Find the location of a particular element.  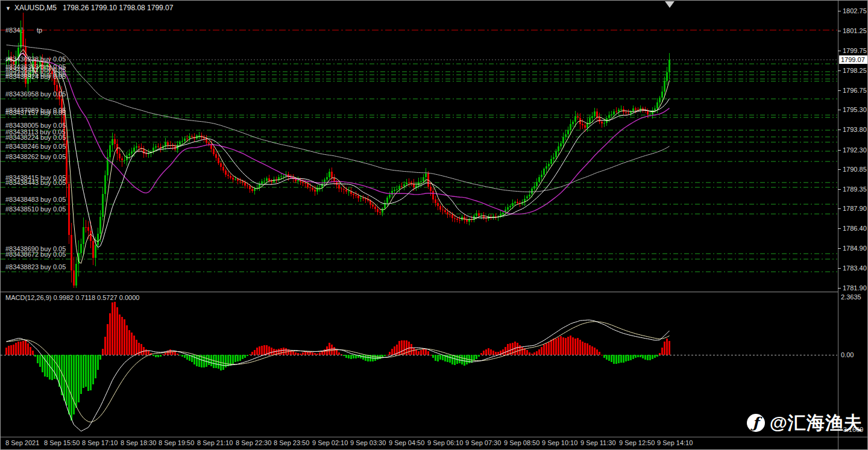

symbol-dropdown-icon: ▼ is located at coordinates (8, 8).